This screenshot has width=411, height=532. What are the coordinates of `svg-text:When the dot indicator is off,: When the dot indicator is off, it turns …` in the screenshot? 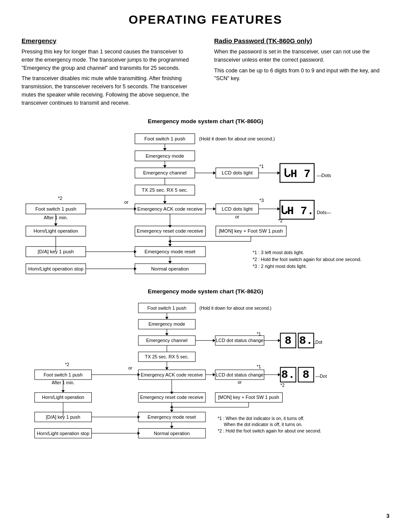 It's located at (264, 425).